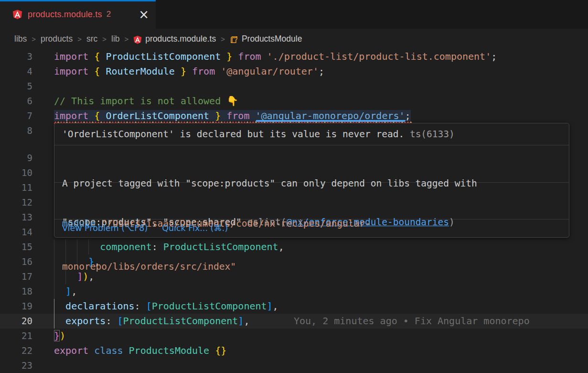 The width and height of the screenshot is (588, 373). I want to click on line-number: 18, so click(16, 292).